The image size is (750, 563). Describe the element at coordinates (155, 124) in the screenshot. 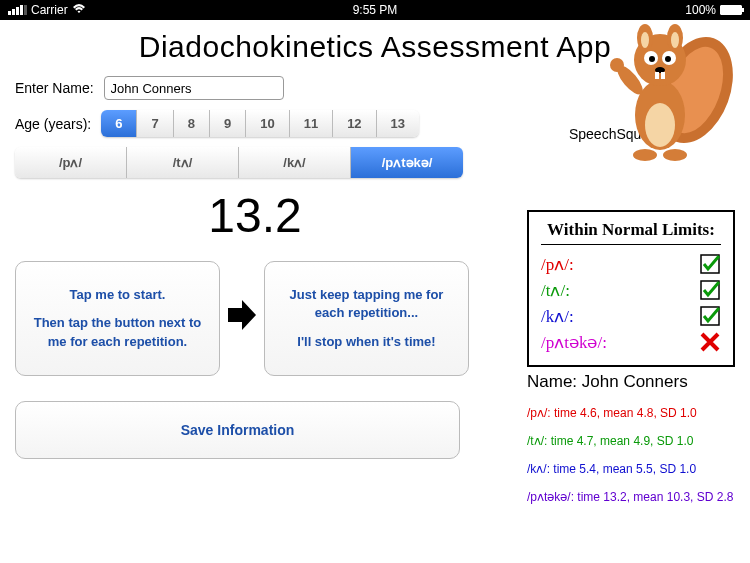

I see `age-option-7: 7` at that location.